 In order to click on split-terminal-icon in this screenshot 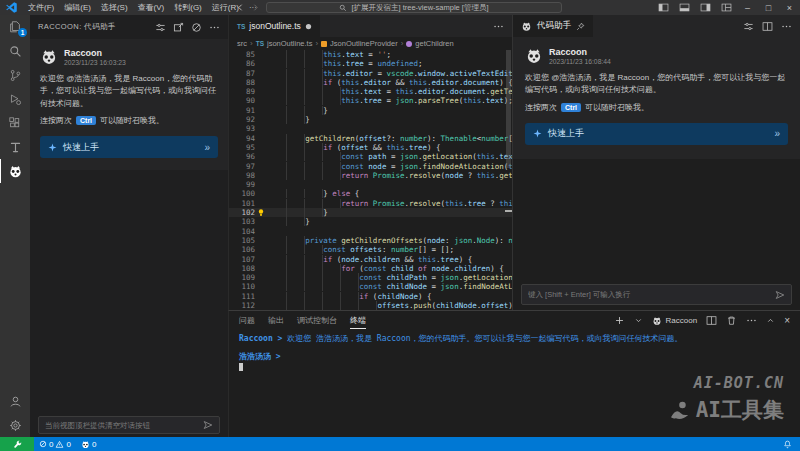, I will do `click(712, 320)`.